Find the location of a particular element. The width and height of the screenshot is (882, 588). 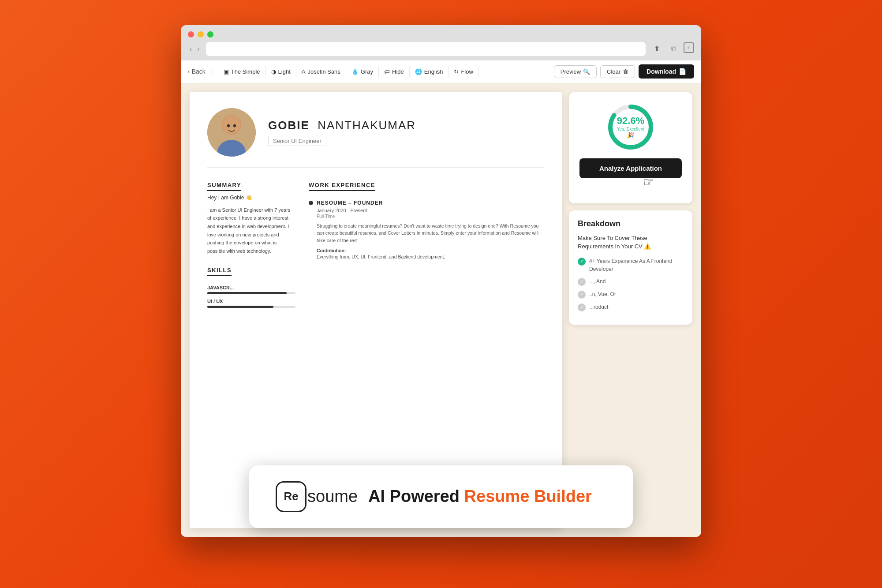

nav-bar: ‹ › ⬆ ⧉ + is located at coordinates (441, 49).